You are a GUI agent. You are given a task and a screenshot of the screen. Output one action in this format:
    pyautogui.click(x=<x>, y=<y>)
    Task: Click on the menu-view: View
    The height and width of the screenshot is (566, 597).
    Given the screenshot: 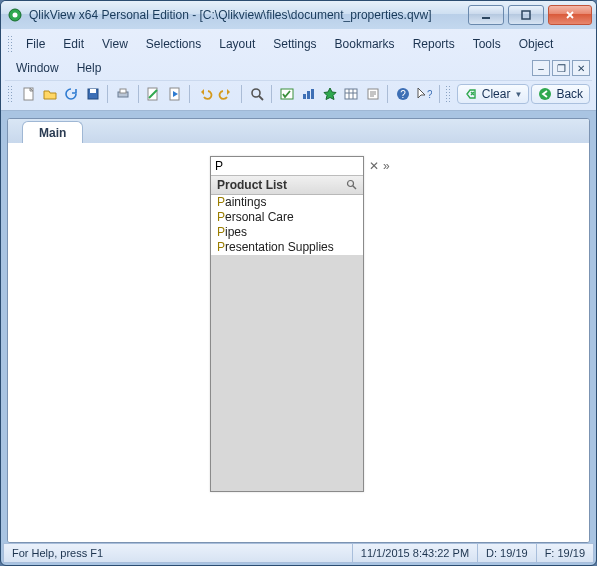 What is the action you would take?
    pyautogui.click(x=115, y=44)
    